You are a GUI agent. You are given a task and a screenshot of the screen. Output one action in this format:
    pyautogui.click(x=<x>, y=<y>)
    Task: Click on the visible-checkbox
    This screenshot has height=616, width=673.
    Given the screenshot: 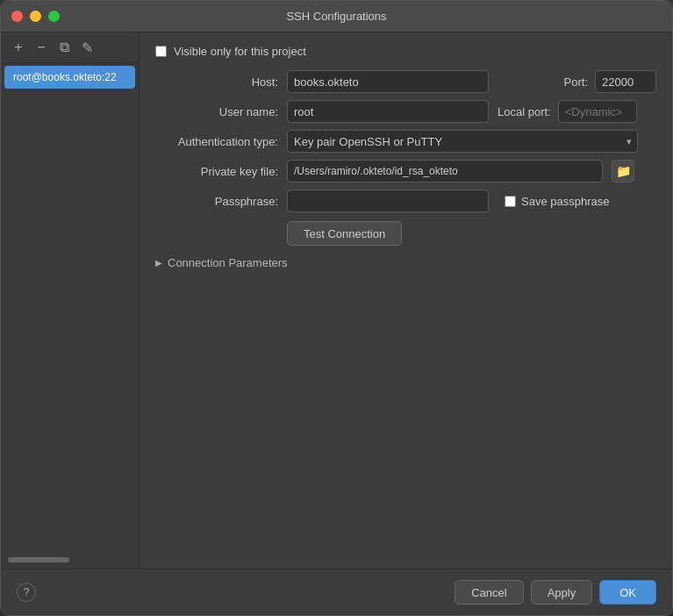 What is the action you would take?
    pyautogui.click(x=161, y=51)
    